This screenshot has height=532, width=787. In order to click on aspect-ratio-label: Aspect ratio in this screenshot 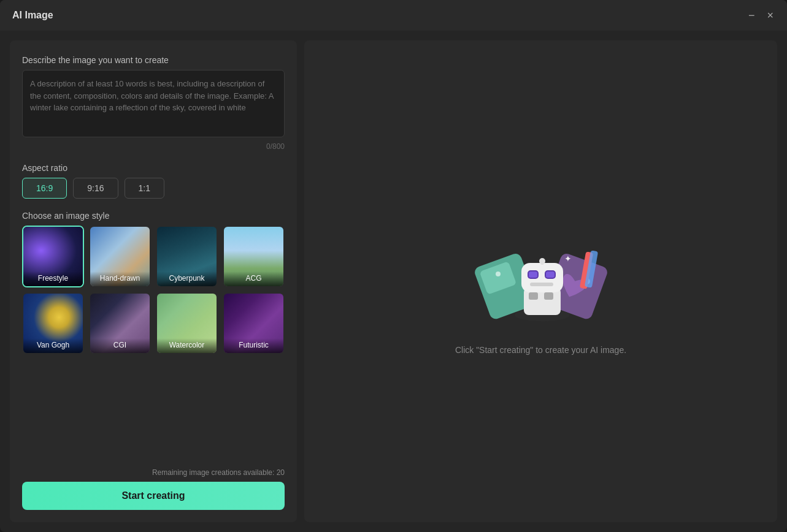, I will do `click(153, 168)`.